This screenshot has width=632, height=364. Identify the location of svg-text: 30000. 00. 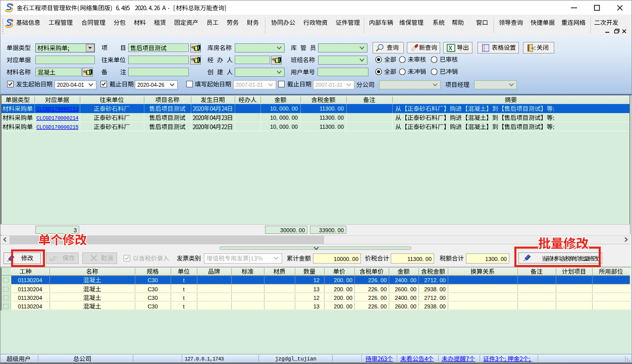
(293, 230).